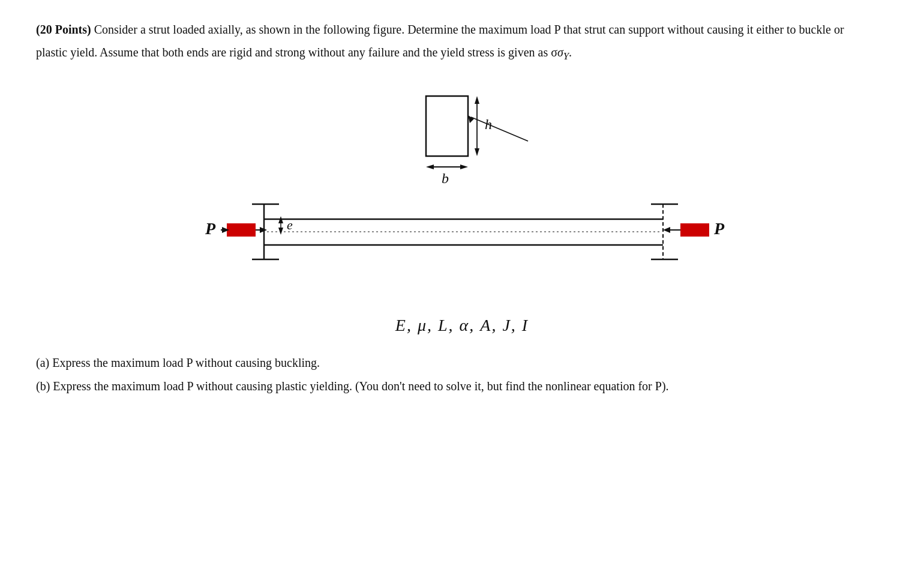  I want to click on sub-b-text: (b) Express the maximum load P without c…, so click(450, 387).